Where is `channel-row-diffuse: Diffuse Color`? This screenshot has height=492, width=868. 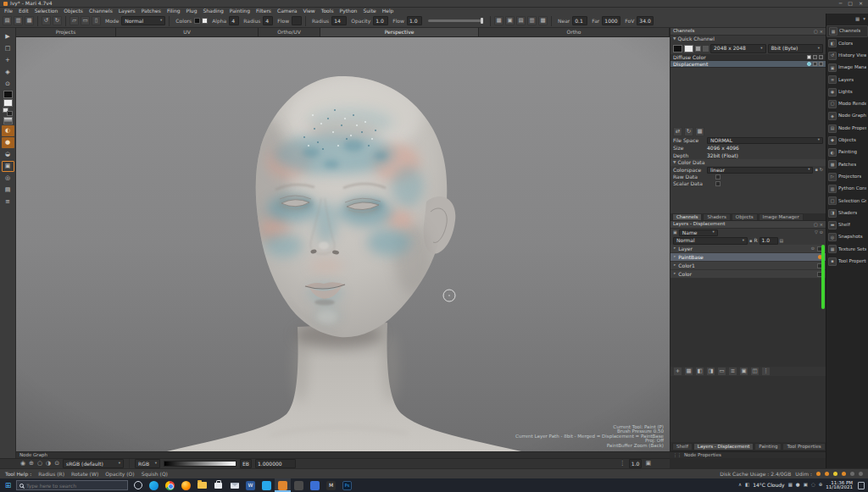
channel-row-diffuse: Diffuse Color is located at coordinates (748, 58).